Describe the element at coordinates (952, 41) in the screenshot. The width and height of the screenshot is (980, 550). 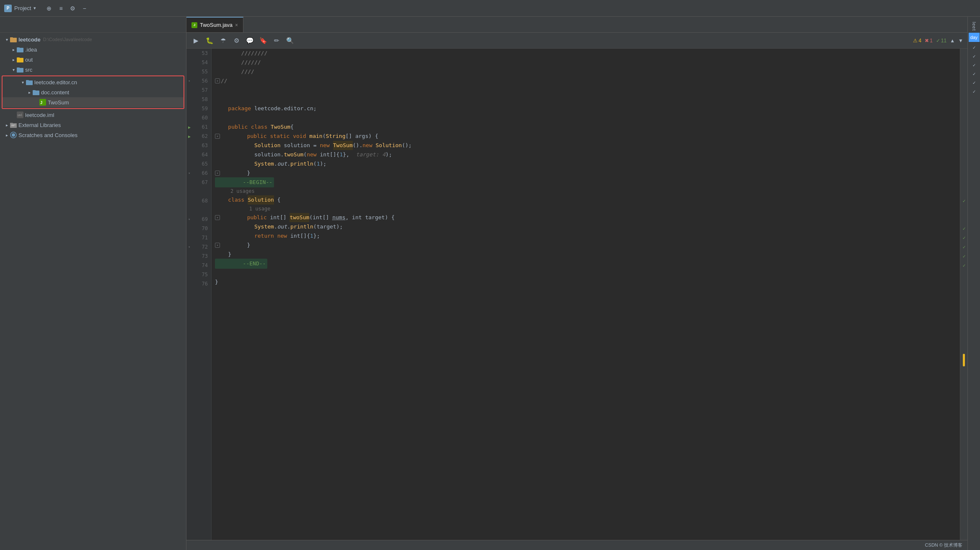
I see `scroll-up-button: ▲` at that location.